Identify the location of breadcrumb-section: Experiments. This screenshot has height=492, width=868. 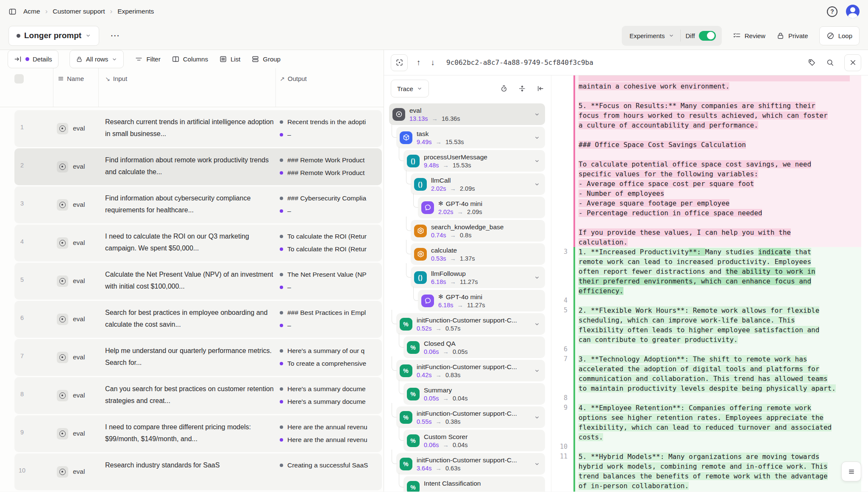
(136, 11).